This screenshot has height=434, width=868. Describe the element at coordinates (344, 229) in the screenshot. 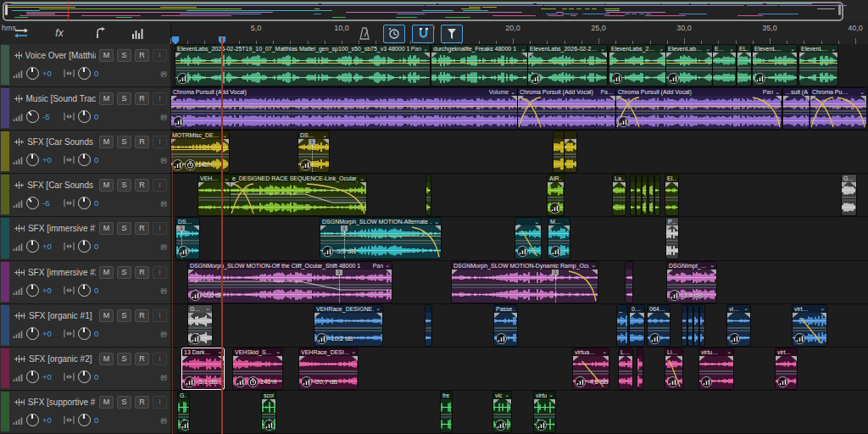

I see `clip-marker: 1` at that location.